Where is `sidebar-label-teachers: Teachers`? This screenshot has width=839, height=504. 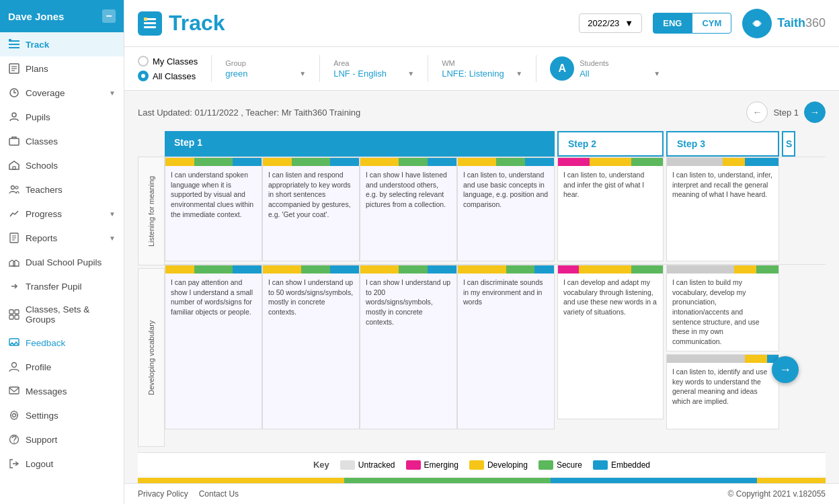 sidebar-label-teachers: Teachers is located at coordinates (44, 190).